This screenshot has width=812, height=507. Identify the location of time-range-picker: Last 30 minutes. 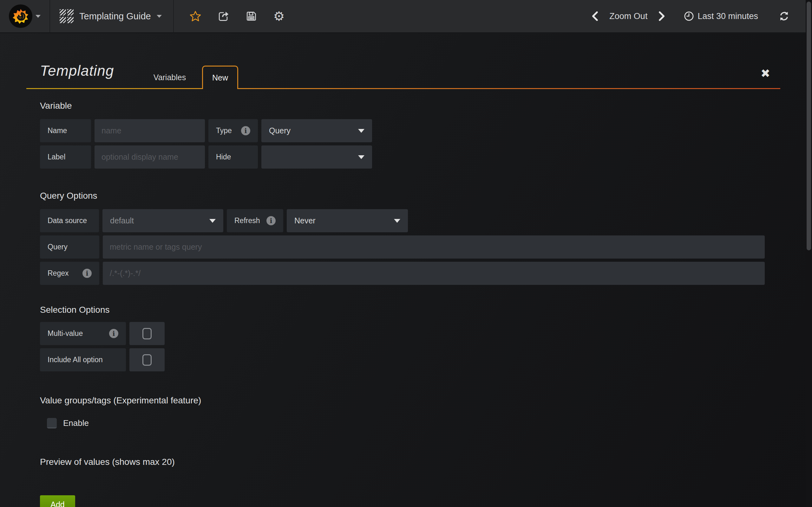
(721, 16).